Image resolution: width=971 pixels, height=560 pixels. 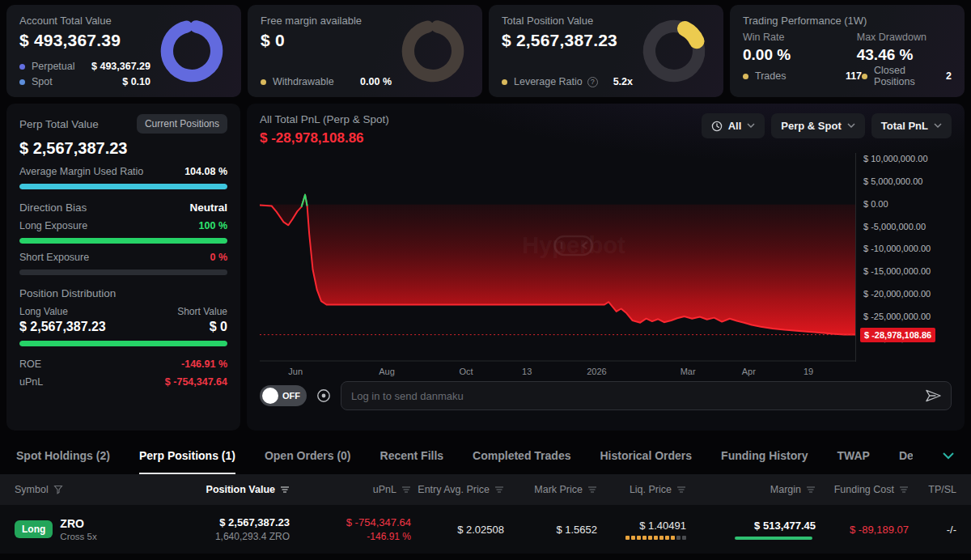 I want to click on y-axis-label: $ 0.00, so click(x=876, y=204).